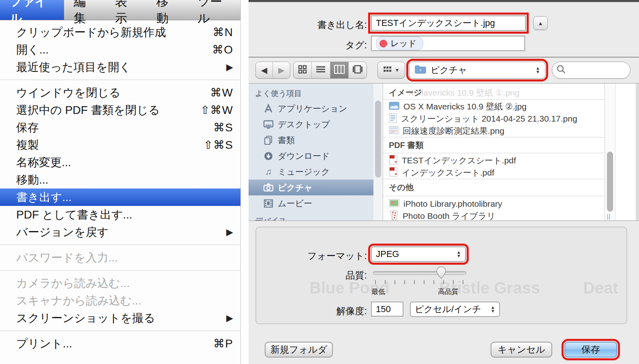 This screenshot has width=639, height=364. Describe the element at coordinates (610, 182) in the screenshot. I see `file-list-scrollbar-thumb` at that location.